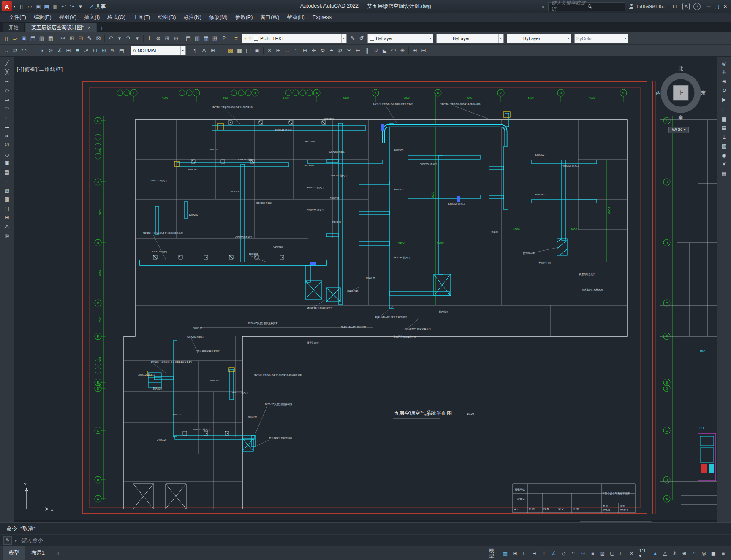  I want to click on properties-palette-icon: ▤, so click(188, 38).